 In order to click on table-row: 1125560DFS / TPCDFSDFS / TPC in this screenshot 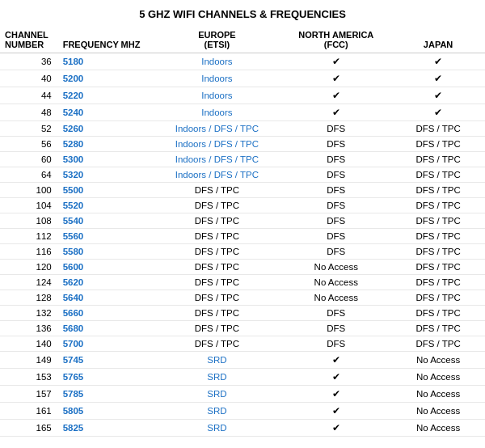, I will do `click(242, 236)`.